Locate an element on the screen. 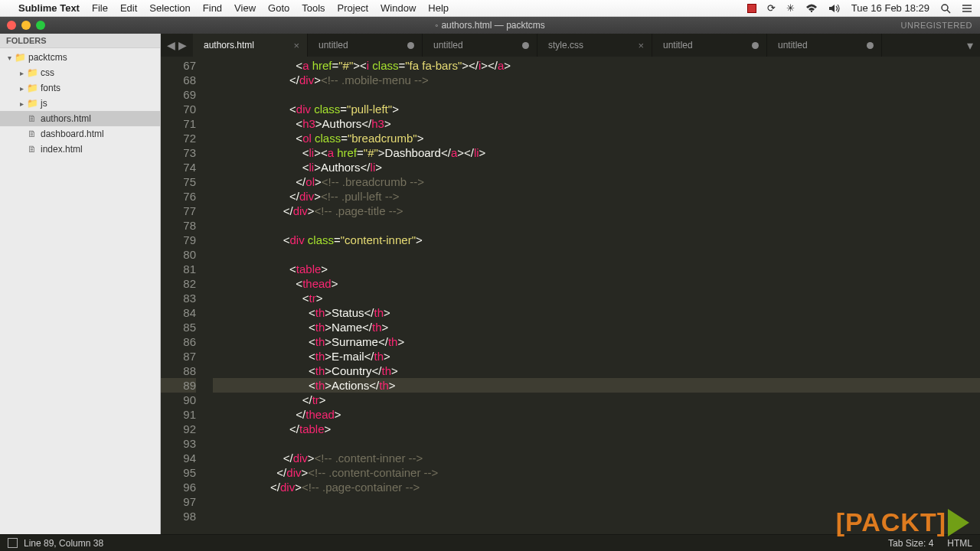 The image size is (980, 551). tab-bar: ◀ ▶ authors.html×untitleduntitledstyle.c… is located at coordinates (570, 45).